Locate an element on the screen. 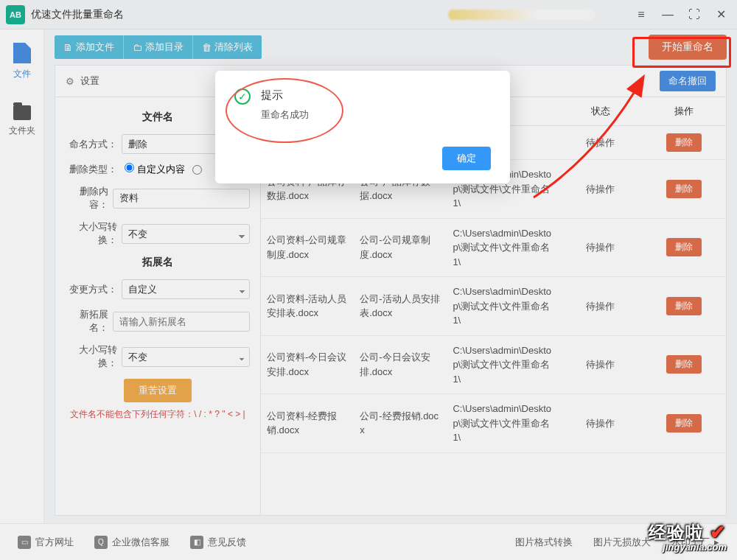 The width and height of the screenshot is (737, 560). dialog-message: 重命名成功 is located at coordinates (284, 115).